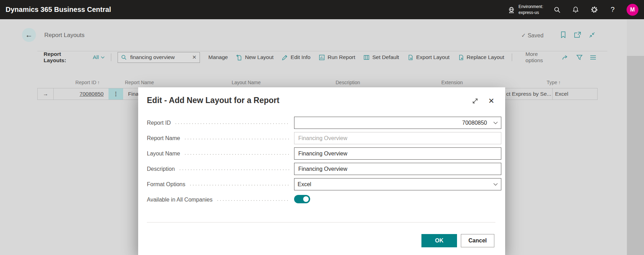 This screenshot has width=644, height=255. Describe the element at coordinates (163, 138) in the screenshot. I see `report-name-label: Report Name` at that location.